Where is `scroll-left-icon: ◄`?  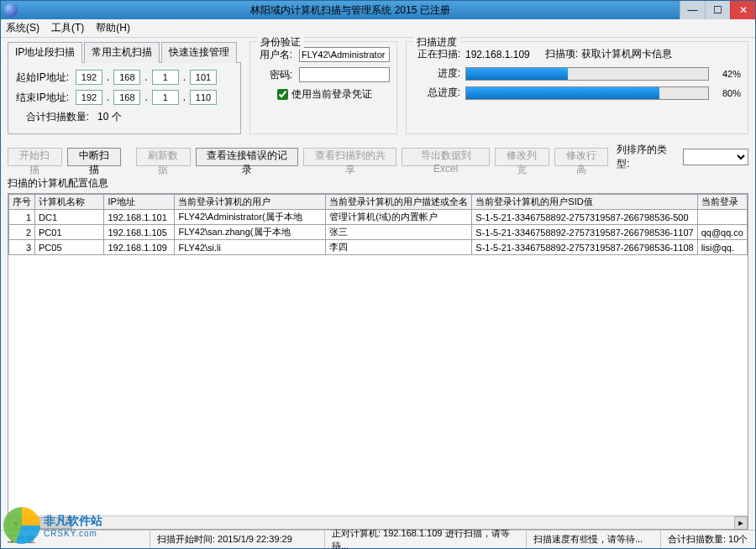 scroll-left-icon: ◄ is located at coordinates (15, 523).